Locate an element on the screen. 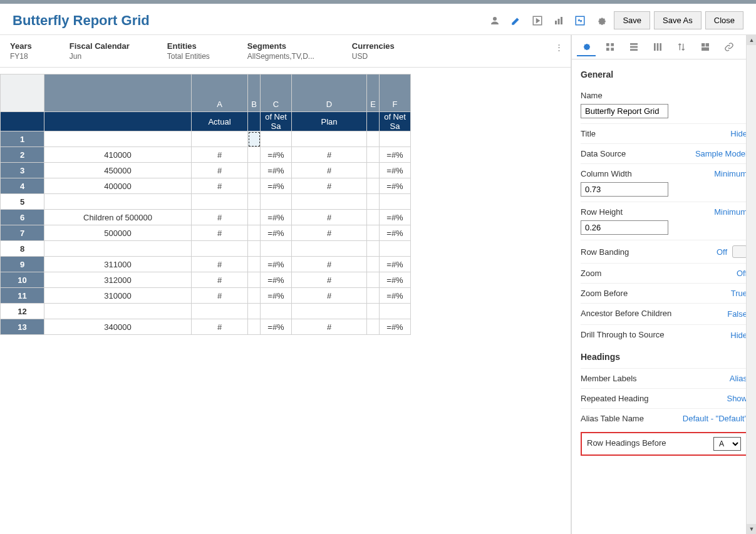 This screenshot has width=756, height=534. play-icon is located at coordinates (537, 21).